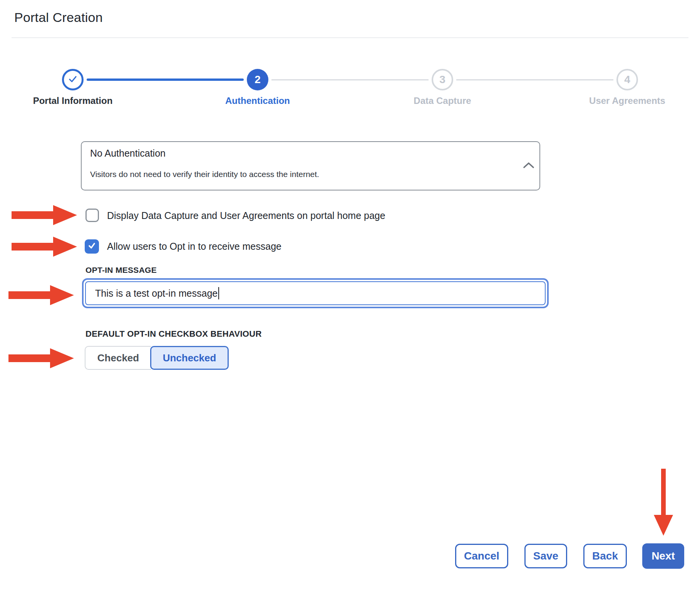 The height and width of the screenshot is (598, 700). What do you see at coordinates (219, 293) in the screenshot?
I see `text-caret` at bounding box center [219, 293].